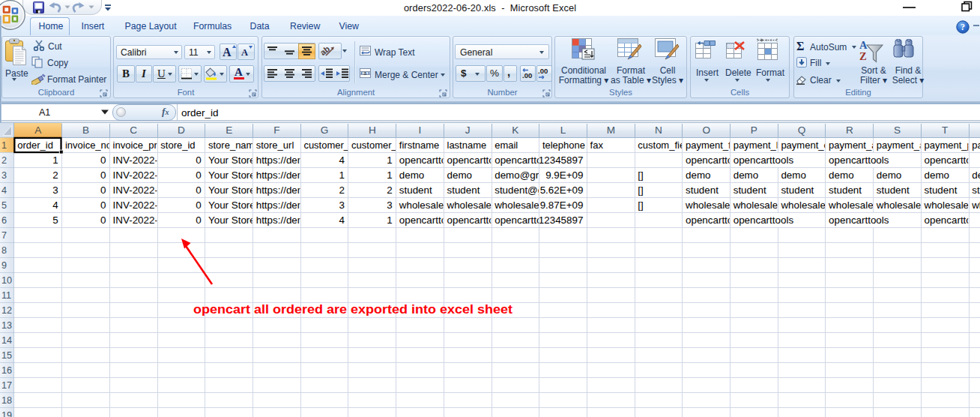  I want to click on svg-text: store_url, so click(276, 146).